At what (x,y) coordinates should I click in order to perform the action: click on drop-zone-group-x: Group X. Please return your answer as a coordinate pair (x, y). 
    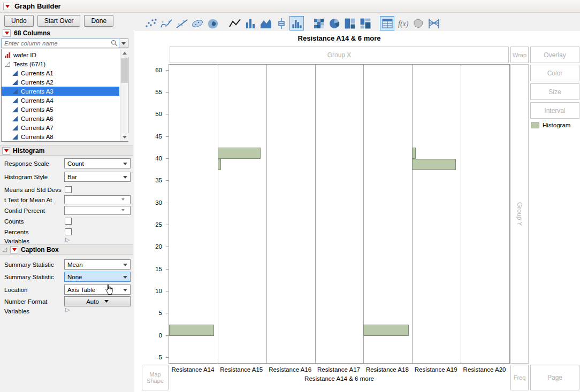
    Looking at the image, I should click on (339, 55).